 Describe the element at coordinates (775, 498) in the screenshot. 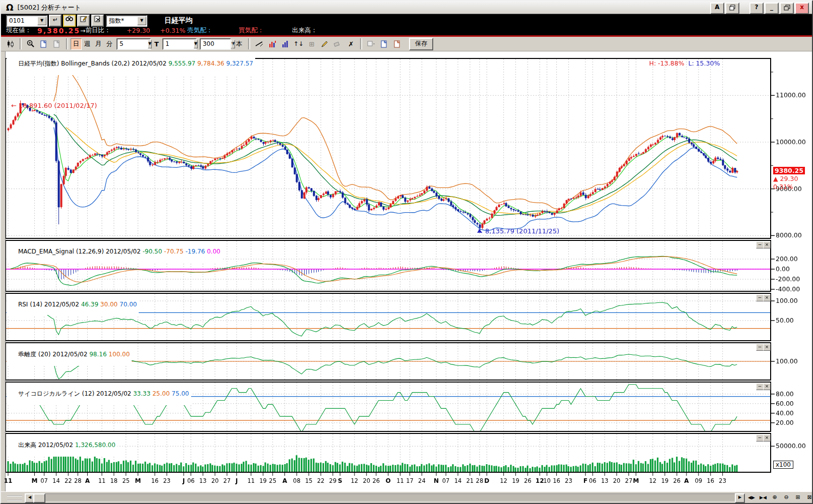

I see `zoom-in-button: ⊕` at that location.